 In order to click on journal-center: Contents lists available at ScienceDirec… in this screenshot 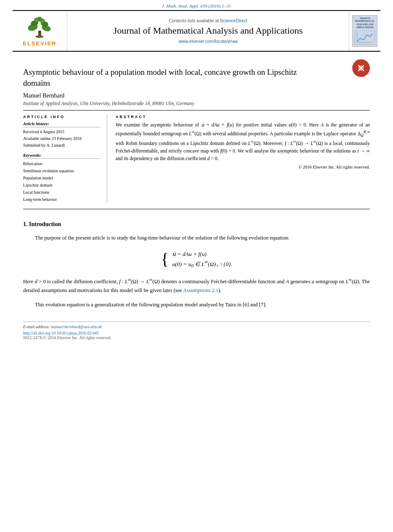, I will do `click(208, 31)`.